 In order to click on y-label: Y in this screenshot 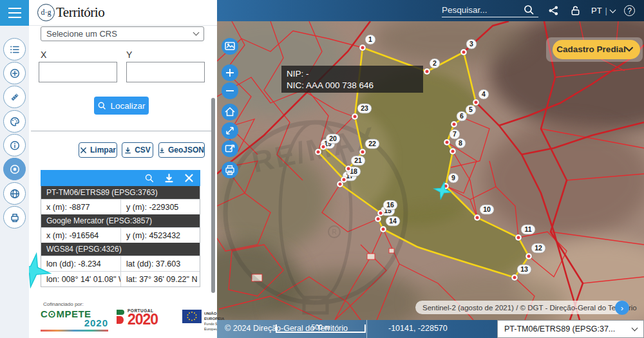, I will do `click(129, 55)`.